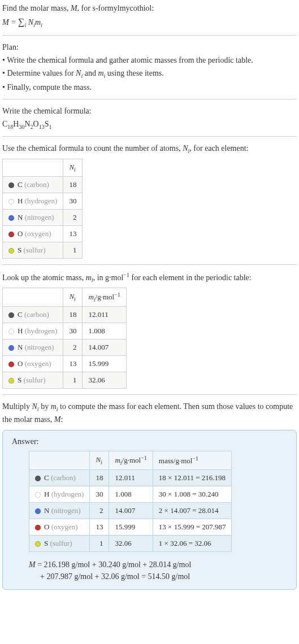 This screenshot has height=644, width=299. I want to click on mi-cell: 14.007, so click(104, 348).